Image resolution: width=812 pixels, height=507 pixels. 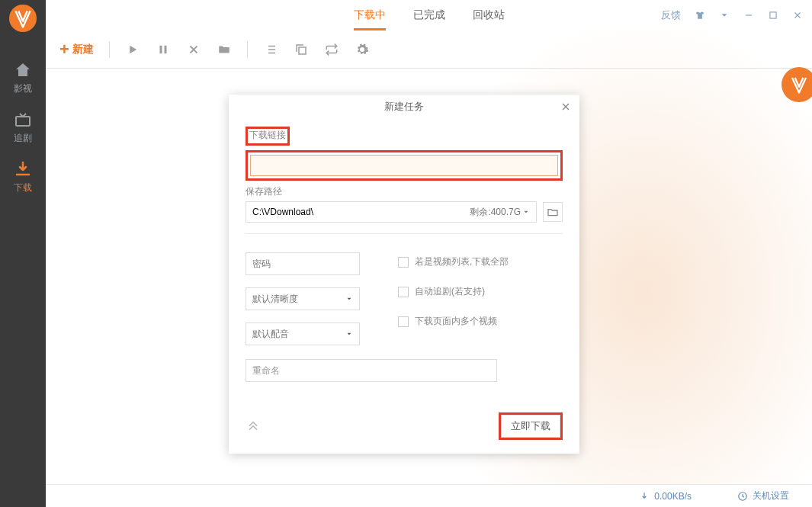 What do you see at coordinates (23, 169) in the screenshot?
I see `download-icon` at bounding box center [23, 169].